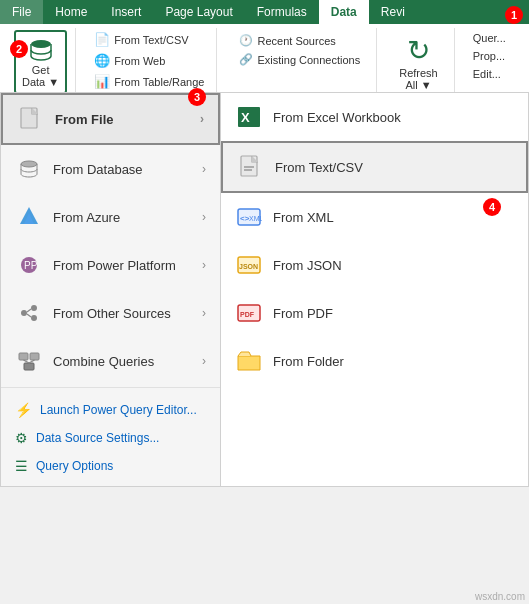  I want to click on badge-2: 2, so click(19, 49).